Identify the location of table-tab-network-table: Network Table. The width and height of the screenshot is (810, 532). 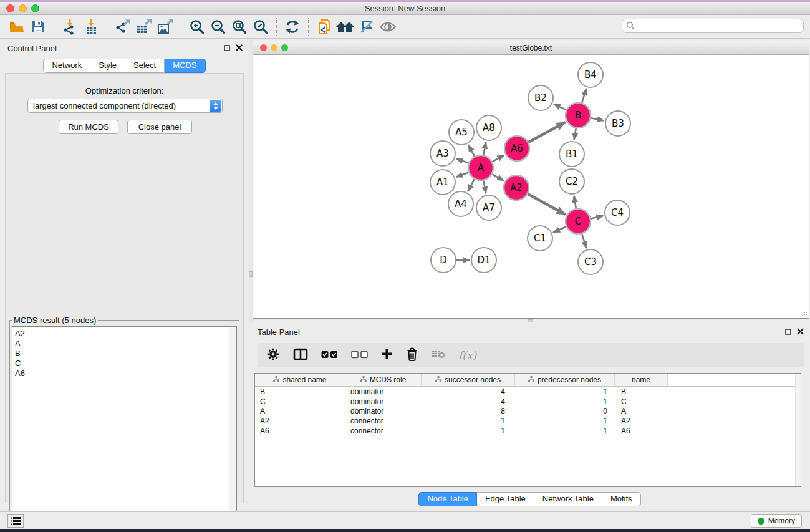
(569, 499).